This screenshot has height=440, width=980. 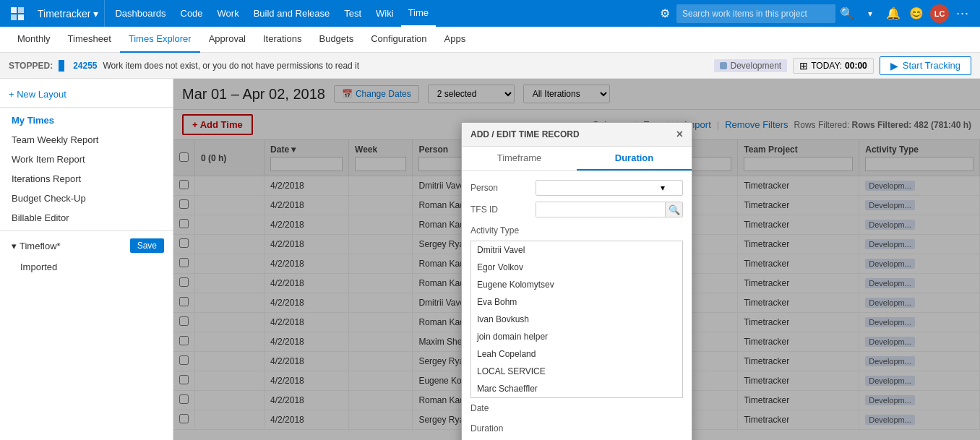 I want to click on smiley-icon: 😊, so click(x=916, y=13).